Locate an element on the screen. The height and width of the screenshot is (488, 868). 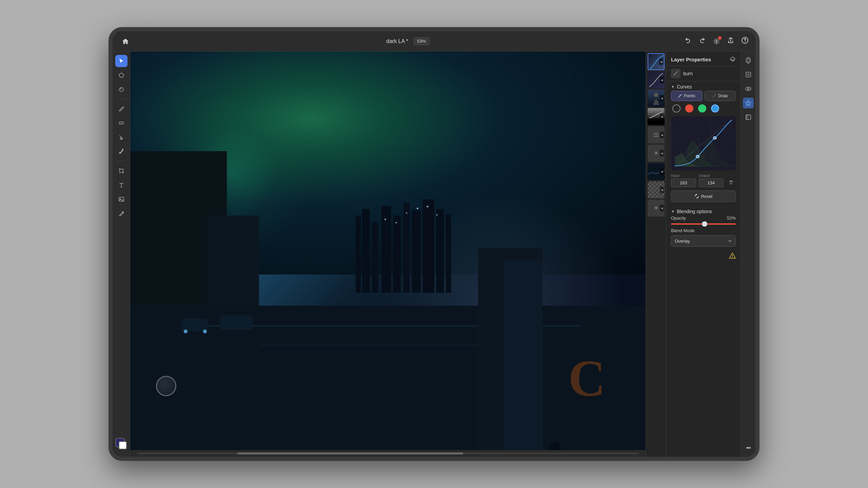
layer-expand-4: ◀ is located at coordinates (662, 117).